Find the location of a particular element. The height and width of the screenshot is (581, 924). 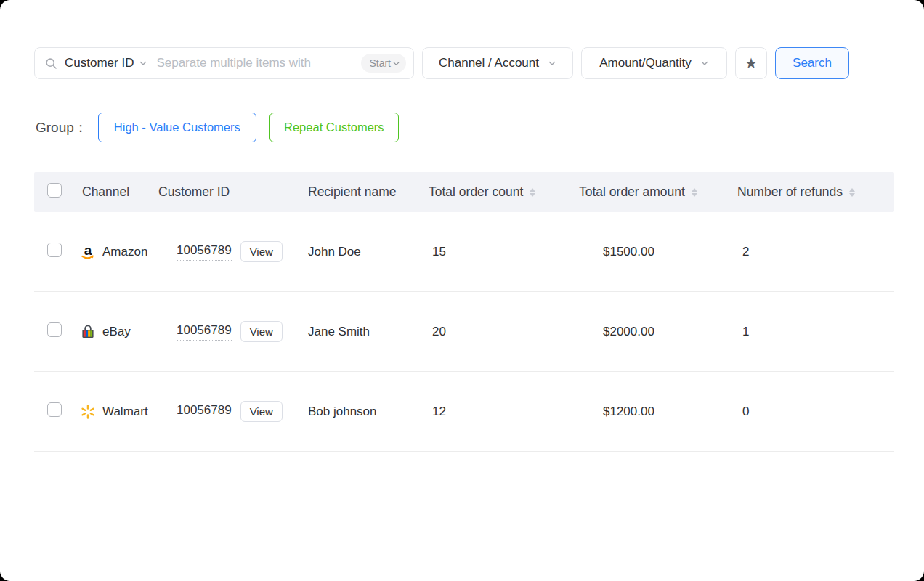

total-order-amount: $2000.00 is located at coordinates (658, 332).